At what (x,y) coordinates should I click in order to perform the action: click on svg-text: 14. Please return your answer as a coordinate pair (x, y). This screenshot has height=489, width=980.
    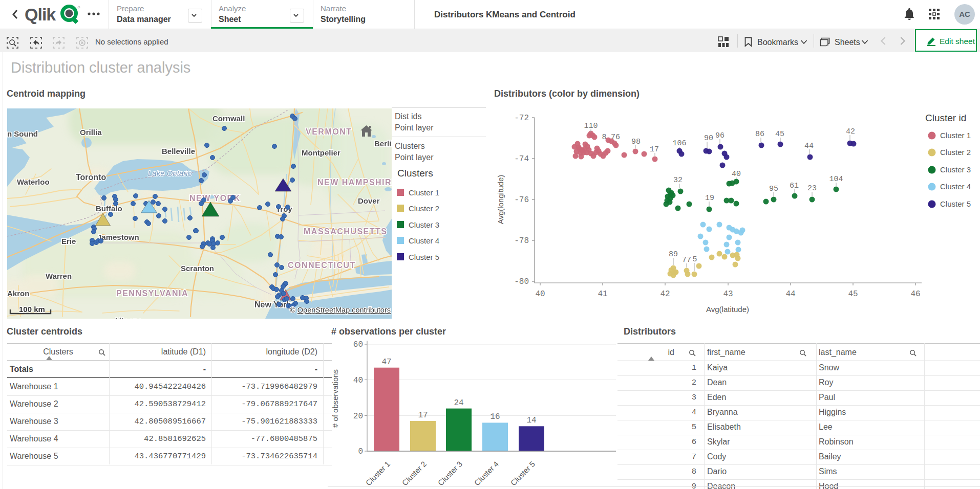
    Looking at the image, I should click on (531, 420).